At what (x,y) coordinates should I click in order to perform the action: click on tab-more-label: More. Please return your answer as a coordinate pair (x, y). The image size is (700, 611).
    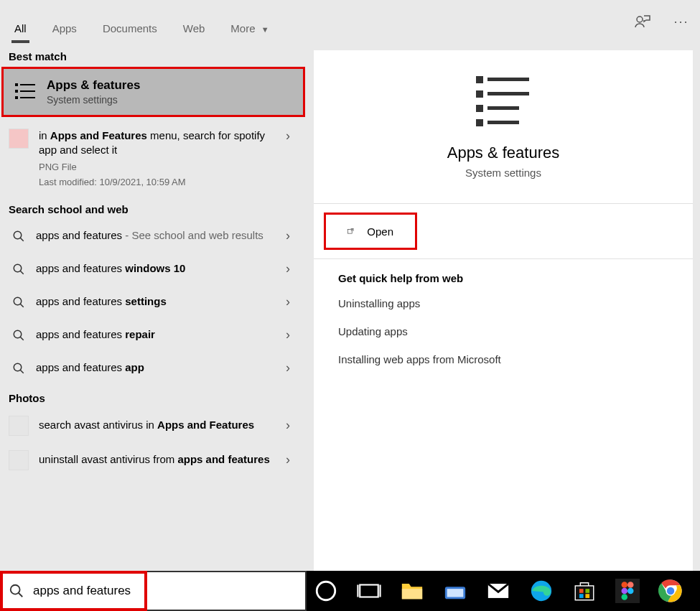
    Looking at the image, I should click on (243, 29).